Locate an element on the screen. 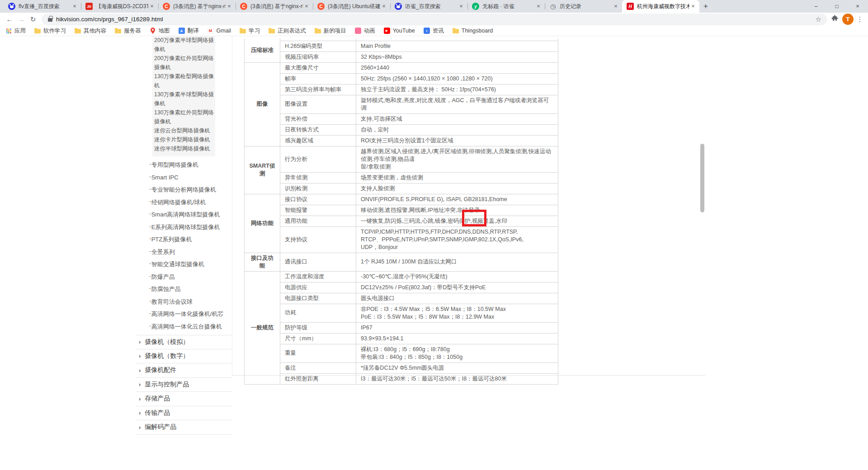  new-tab-button: + is located at coordinates (706, 6).